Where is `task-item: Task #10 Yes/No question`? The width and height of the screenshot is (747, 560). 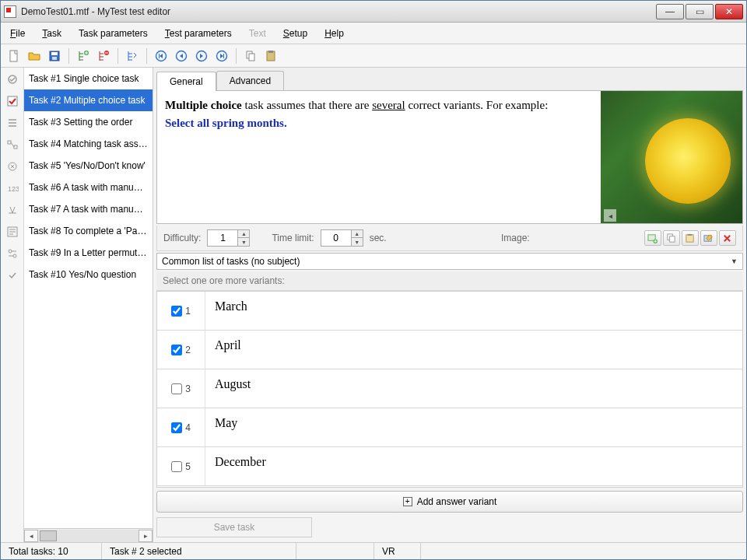 task-item: Task #10 Yes/No question is located at coordinates (89, 275).